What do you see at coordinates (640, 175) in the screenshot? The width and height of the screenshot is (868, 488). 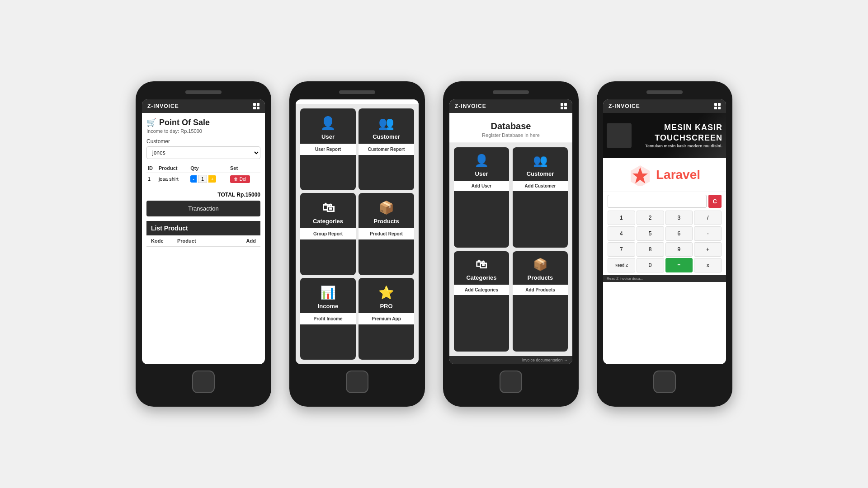 I see `laravel-logo-icon` at bounding box center [640, 175].